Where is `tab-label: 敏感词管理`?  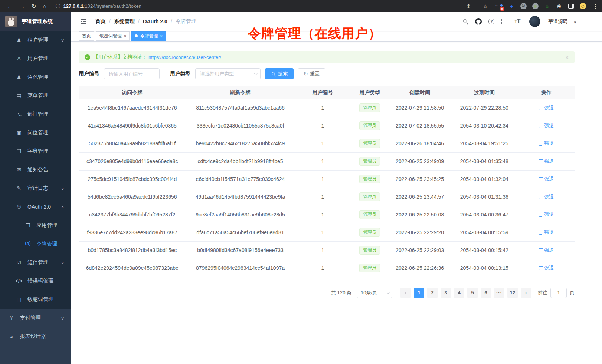 tab-label: 敏感词管理 is located at coordinates (111, 36).